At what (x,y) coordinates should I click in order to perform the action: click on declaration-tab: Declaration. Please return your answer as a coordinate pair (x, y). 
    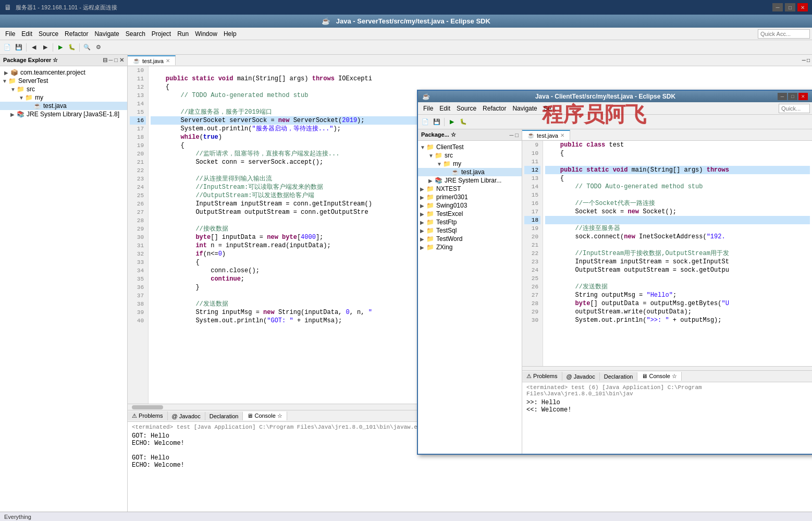
    Looking at the image, I should click on (224, 416).